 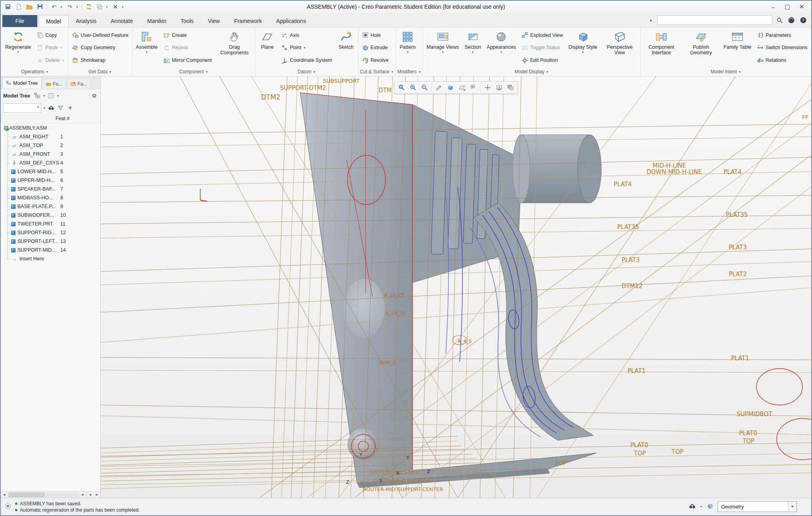 I want to click on group-label-datum: Datum▼, so click(x=306, y=72).